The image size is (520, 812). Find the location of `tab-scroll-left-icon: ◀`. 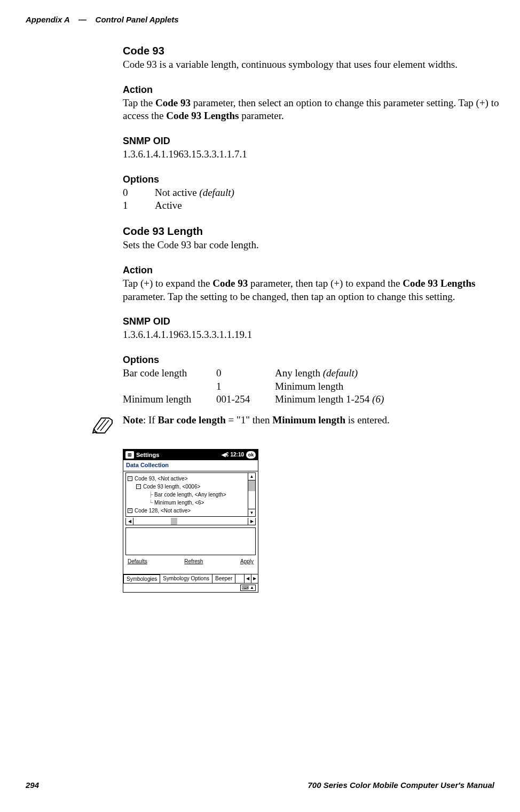

tab-scroll-left-icon: ◀ is located at coordinates (248, 579).